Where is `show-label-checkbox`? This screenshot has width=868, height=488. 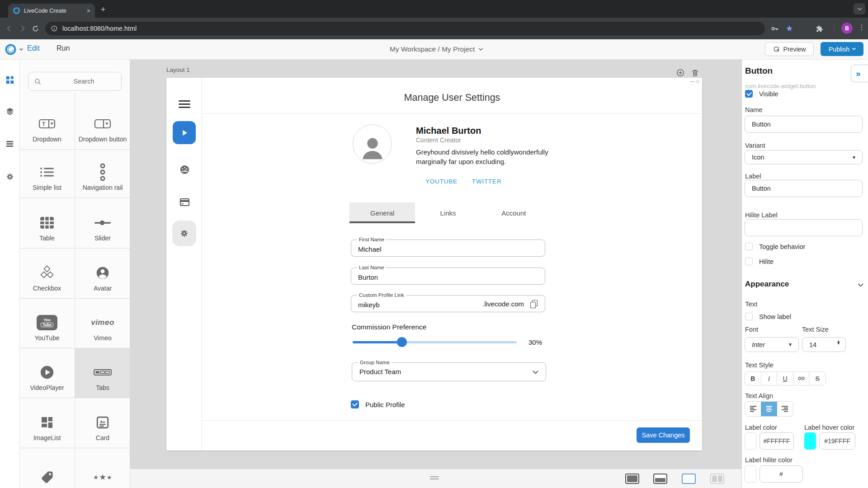
show-label-checkbox is located at coordinates (749, 316).